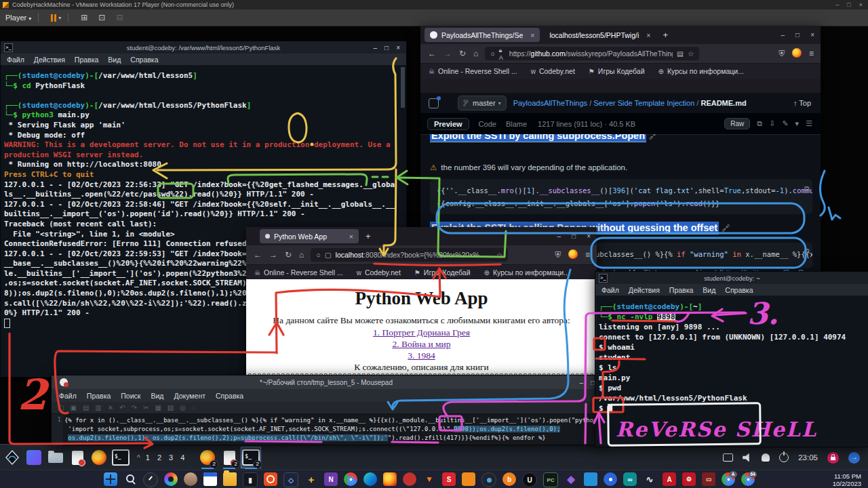 The width and height of the screenshot is (868, 488). What do you see at coordinates (210, 479) in the screenshot?
I see `calendar-app-icon` at bounding box center [210, 479].